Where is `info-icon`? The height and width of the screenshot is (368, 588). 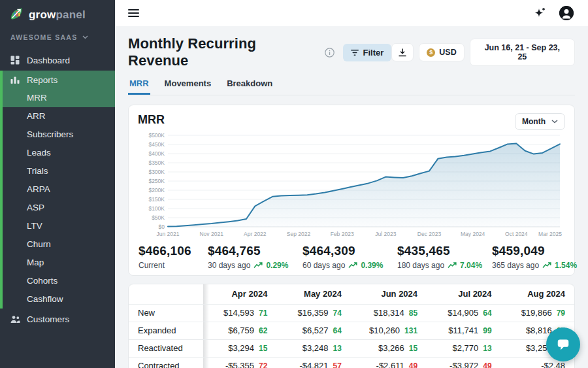
info-icon is located at coordinates (329, 52).